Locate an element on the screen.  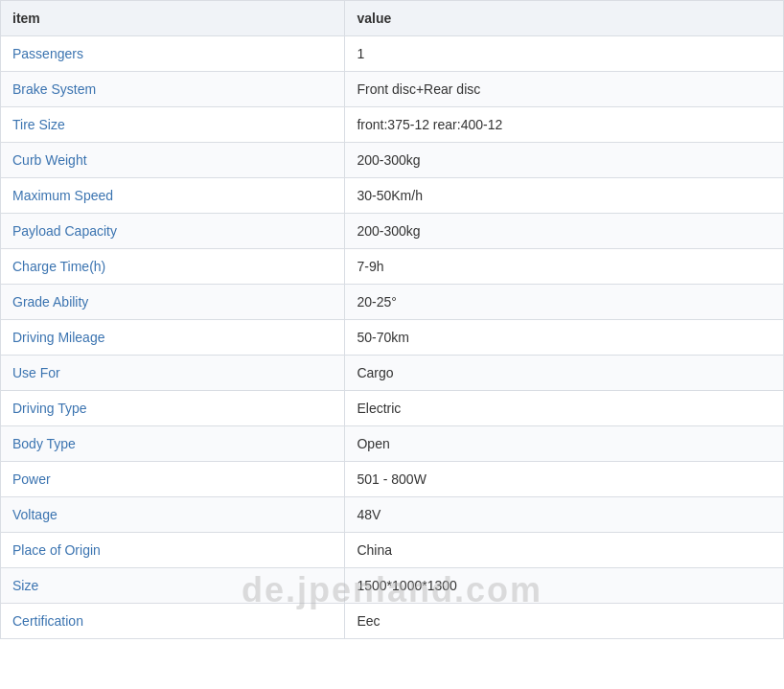
table-row: Curb Weight200-300kg is located at coordinates (393, 161).